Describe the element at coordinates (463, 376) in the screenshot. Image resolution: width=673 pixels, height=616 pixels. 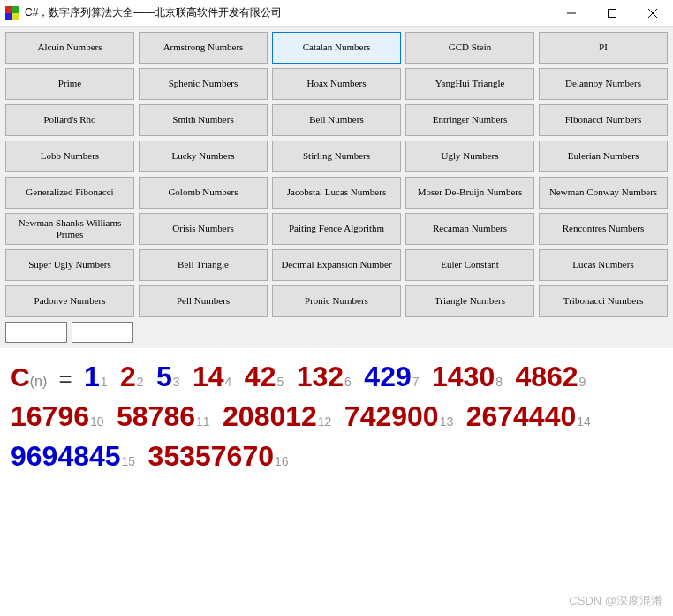
I see `sequence-value: 1430` at that location.